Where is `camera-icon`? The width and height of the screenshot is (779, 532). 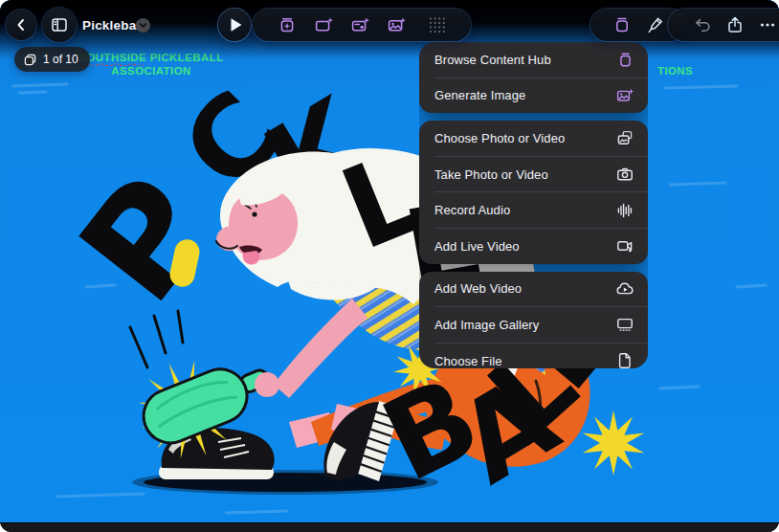
camera-icon is located at coordinates (625, 174).